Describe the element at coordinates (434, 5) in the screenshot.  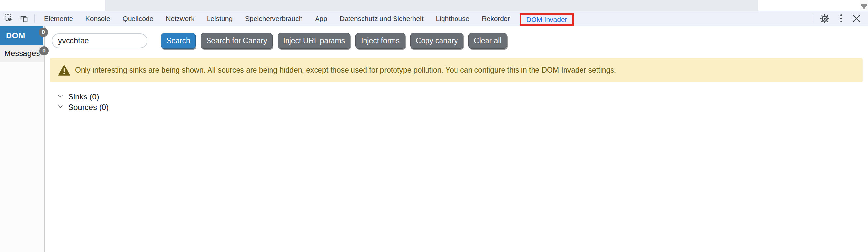
I see `top-strip` at that location.